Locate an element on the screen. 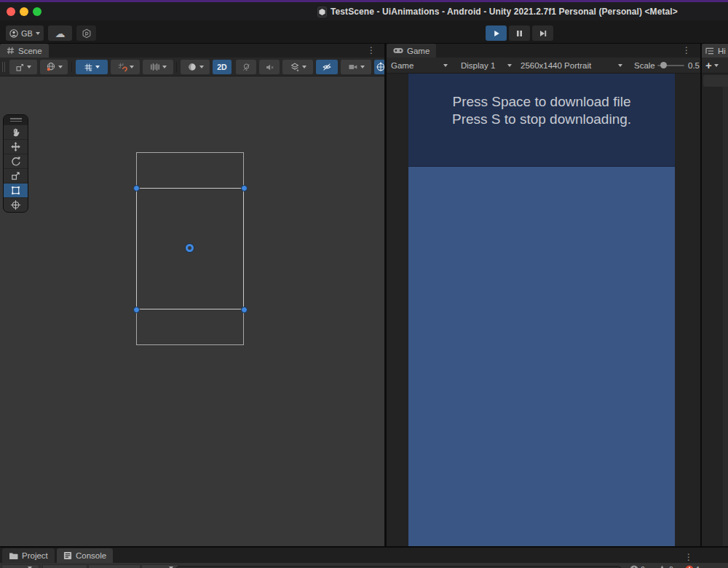 This screenshot has height=568, width=728. hierarchy-add-button: + is located at coordinates (709, 66).